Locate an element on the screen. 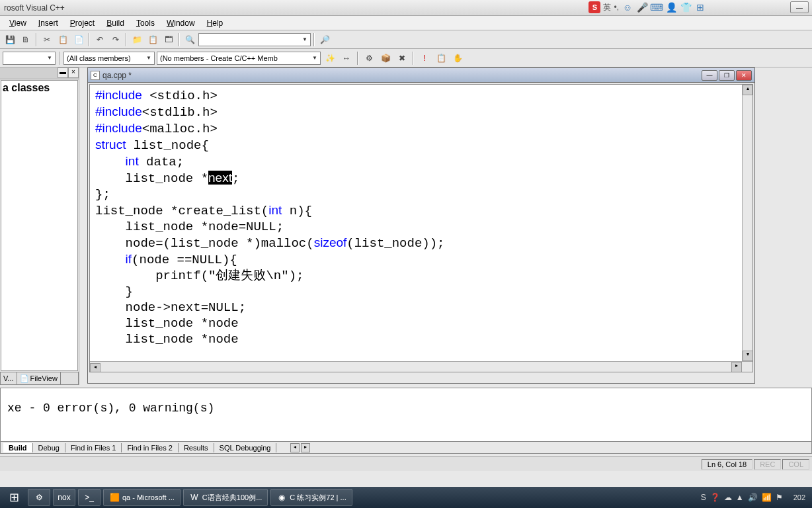  tray-icon: ❓ is located at coordinates (715, 497).